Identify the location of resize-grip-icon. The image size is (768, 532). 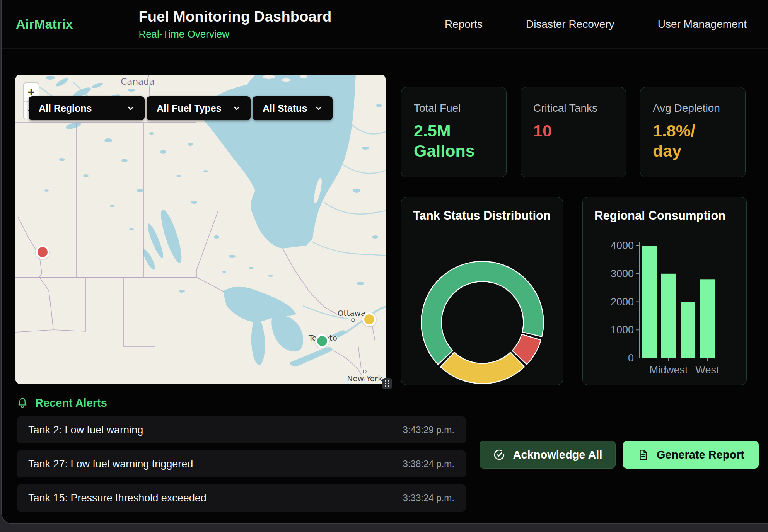
(387, 384).